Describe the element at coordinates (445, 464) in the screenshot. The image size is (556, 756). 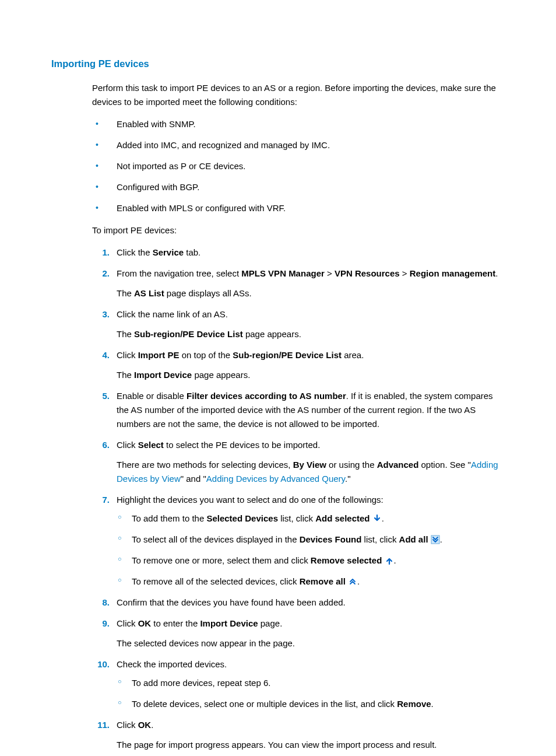
I see `step-text: option. See "` at that location.